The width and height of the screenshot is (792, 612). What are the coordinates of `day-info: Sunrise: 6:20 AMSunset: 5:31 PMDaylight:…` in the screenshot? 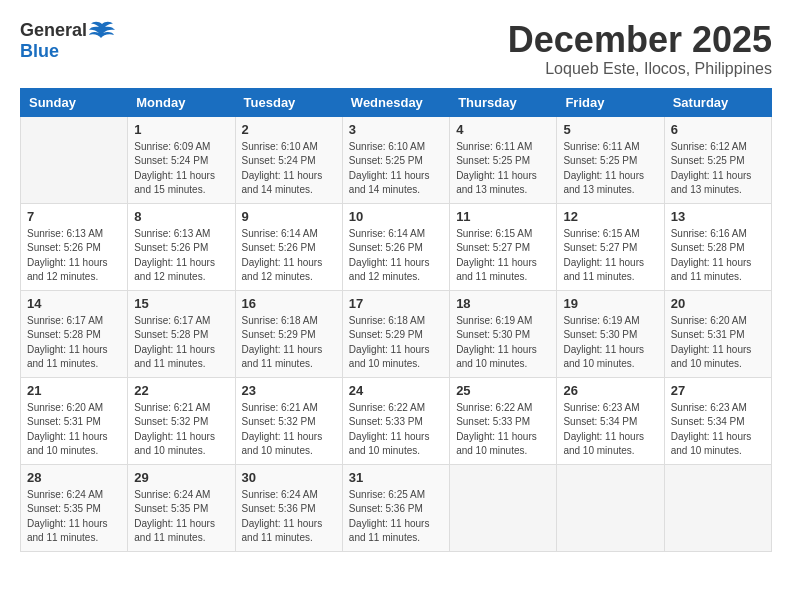 It's located at (718, 343).